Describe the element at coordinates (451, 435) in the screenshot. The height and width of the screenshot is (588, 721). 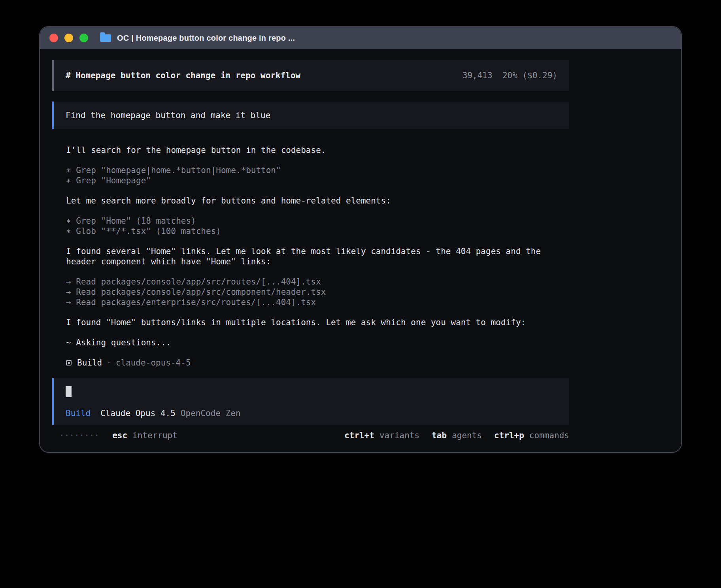
I see `shortcut-hints: ctrl+t variants tab agents ctrl+p comman…` at that location.